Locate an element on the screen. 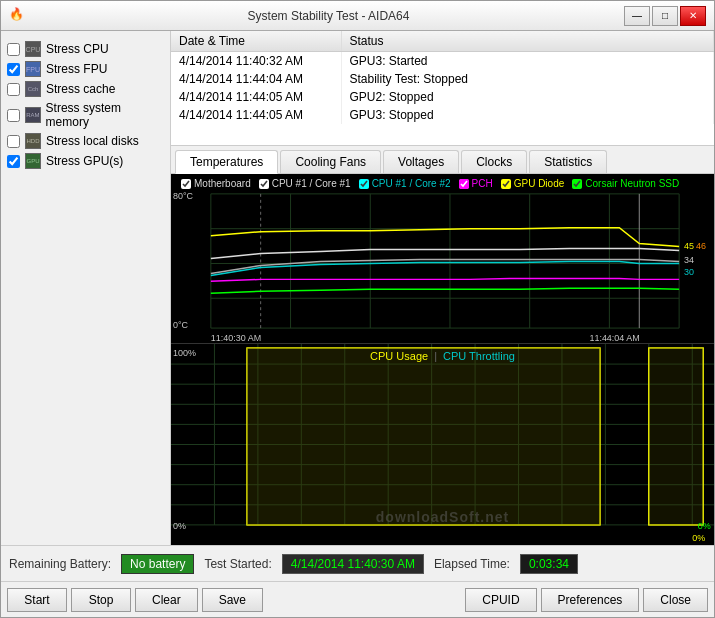 This screenshot has height=618, width=715. close-window-button: ✕ is located at coordinates (693, 16).